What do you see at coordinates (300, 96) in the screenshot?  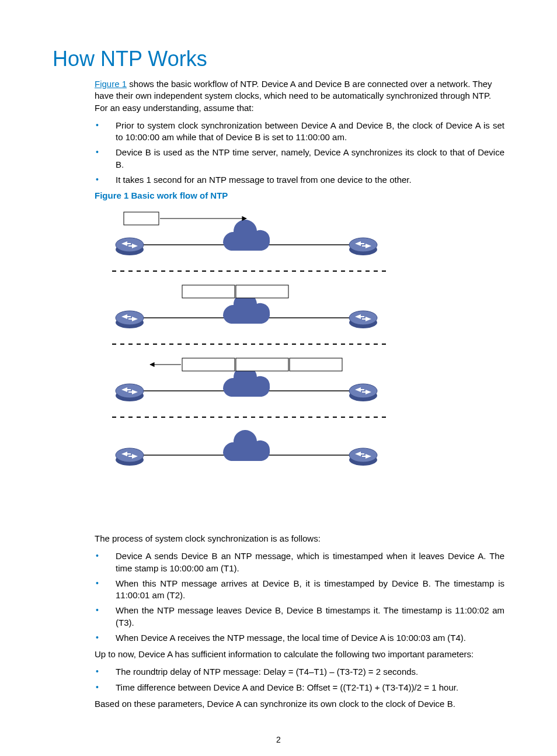 I see `intro-paragraph: Figure 1 shows the basic workflow of NTP…` at bounding box center [300, 96].